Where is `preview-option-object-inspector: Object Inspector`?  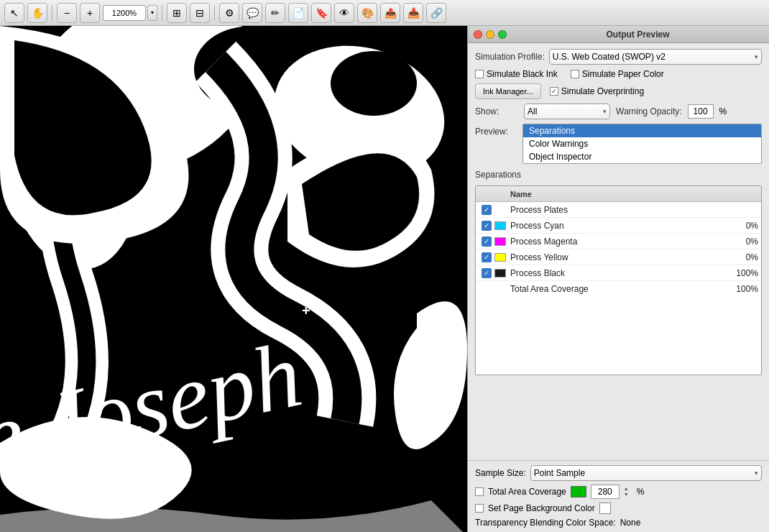 preview-option-object-inspector: Object Inspector is located at coordinates (643, 157).